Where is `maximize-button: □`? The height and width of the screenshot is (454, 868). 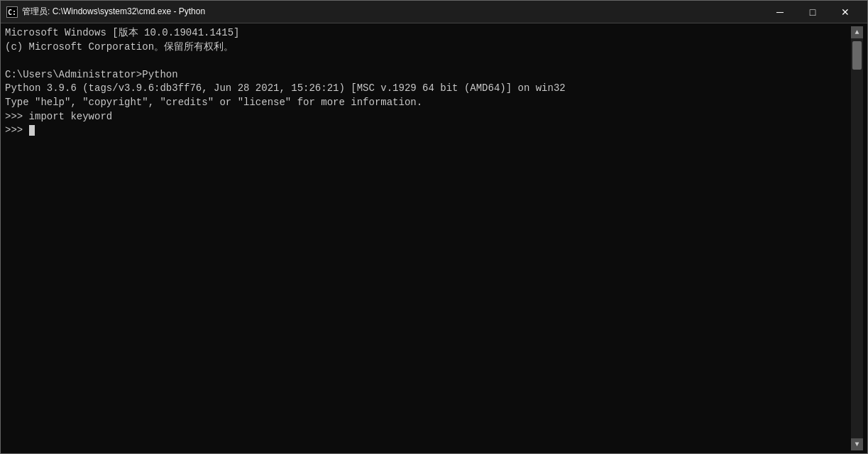
maximize-button: □ is located at coordinates (813, 12).